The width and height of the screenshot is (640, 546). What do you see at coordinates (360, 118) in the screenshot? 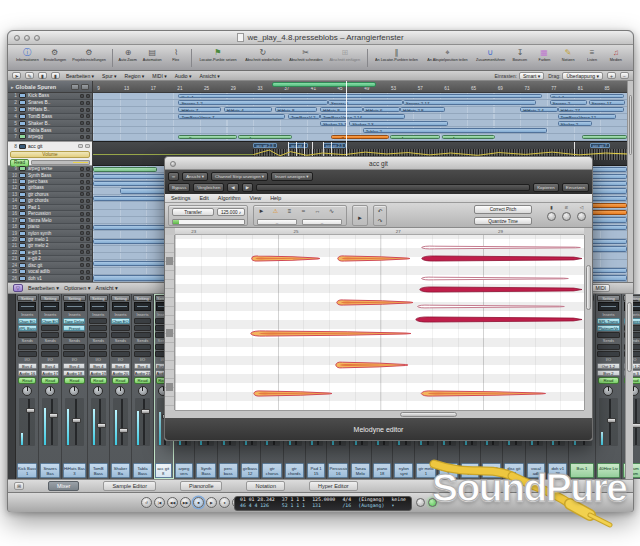
I see `arrange-lane: TomBassVerse 7TomBassV 2TomBassVerse 2.1…` at bounding box center [360, 118].